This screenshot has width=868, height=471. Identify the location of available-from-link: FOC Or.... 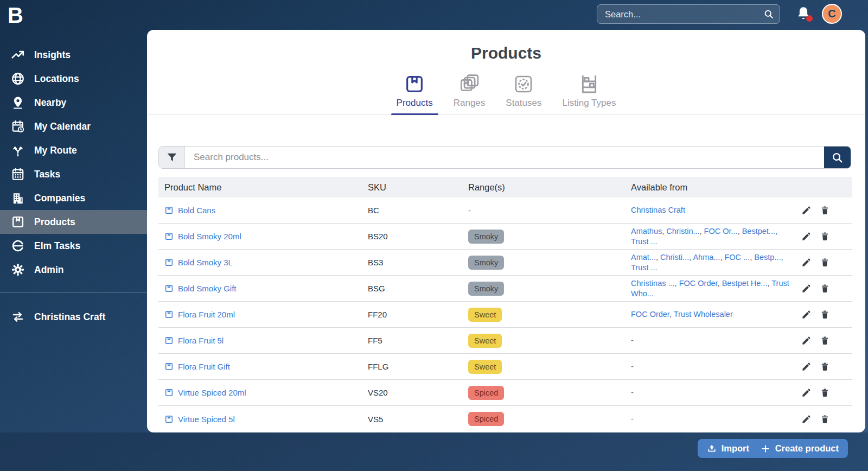
(721, 231).